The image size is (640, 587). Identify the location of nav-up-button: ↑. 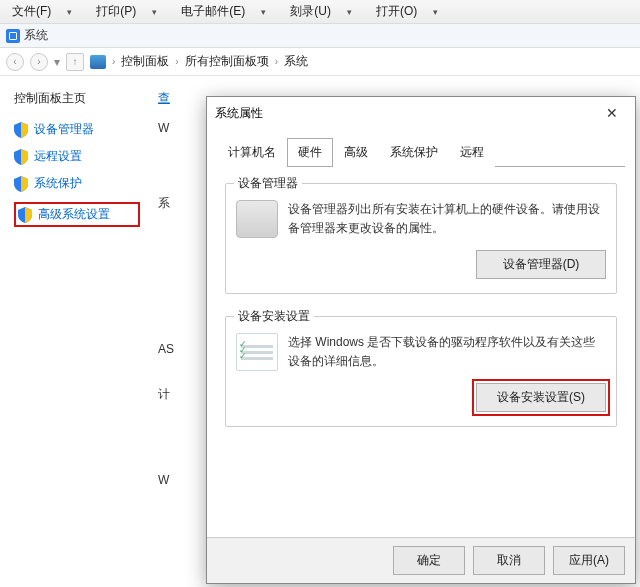
(75, 62).